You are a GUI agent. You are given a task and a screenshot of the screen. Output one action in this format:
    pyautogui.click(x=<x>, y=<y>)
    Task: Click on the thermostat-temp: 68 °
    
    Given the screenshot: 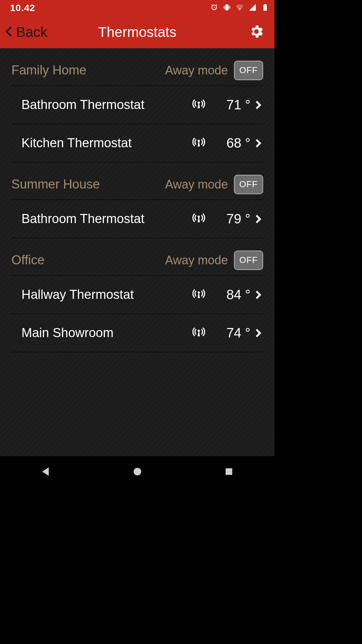 What is the action you would take?
    pyautogui.click(x=234, y=143)
    